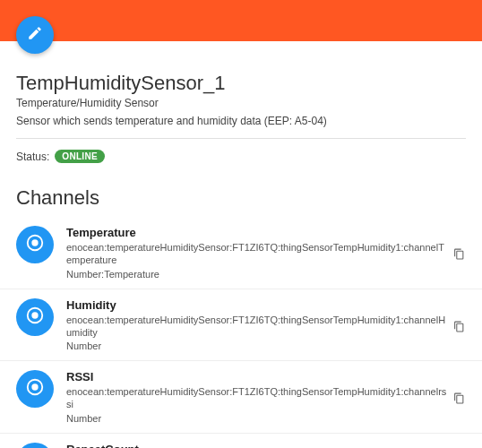  Describe the element at coordinates (241, 138) in the screenshot. I see `divider` at that location.